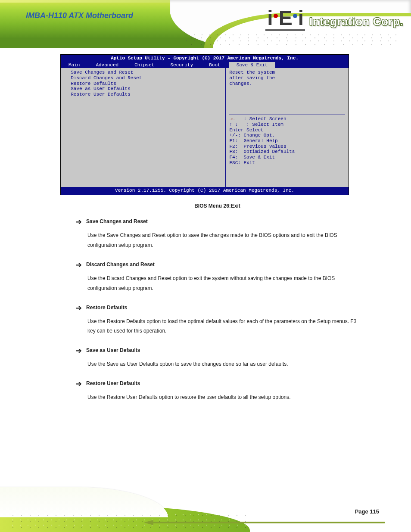 This screenshot has height=532, width=411. Describe the element at coordinates (143, 89) in the screenshot. I see `bios-left-line: Save as User Defaults` at that location.